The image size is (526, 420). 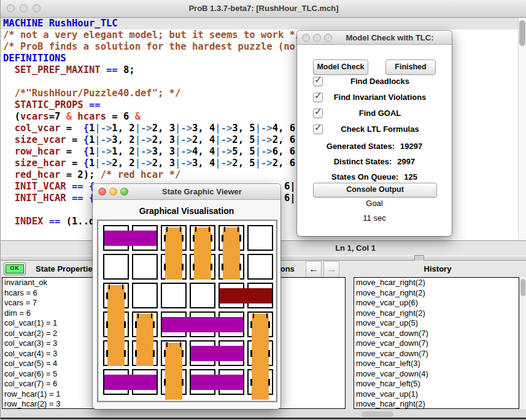 I want to click on stat-row: Generated States:19297, so click(x=374, y=146).